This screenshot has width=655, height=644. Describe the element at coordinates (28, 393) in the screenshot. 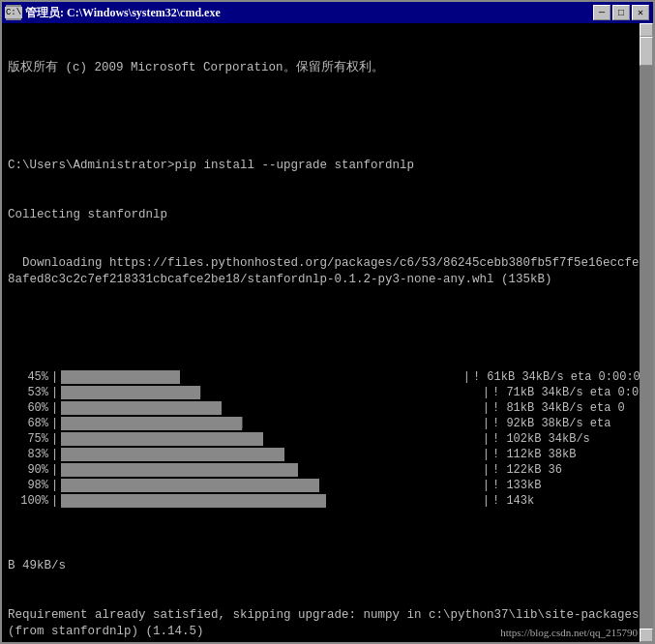

I see `progress-label-1: 53%` at that location.